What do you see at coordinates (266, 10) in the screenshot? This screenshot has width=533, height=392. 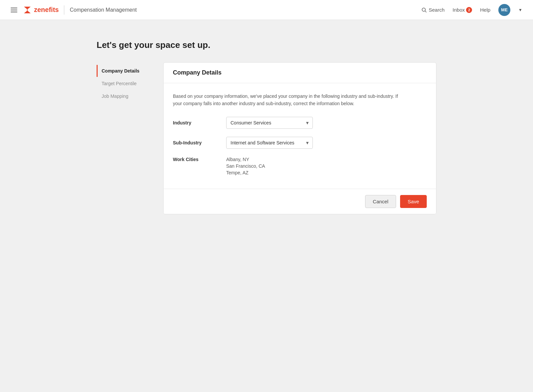 I see `header: zenefits Compensation Management Search …` at bounding box center [266, 10].